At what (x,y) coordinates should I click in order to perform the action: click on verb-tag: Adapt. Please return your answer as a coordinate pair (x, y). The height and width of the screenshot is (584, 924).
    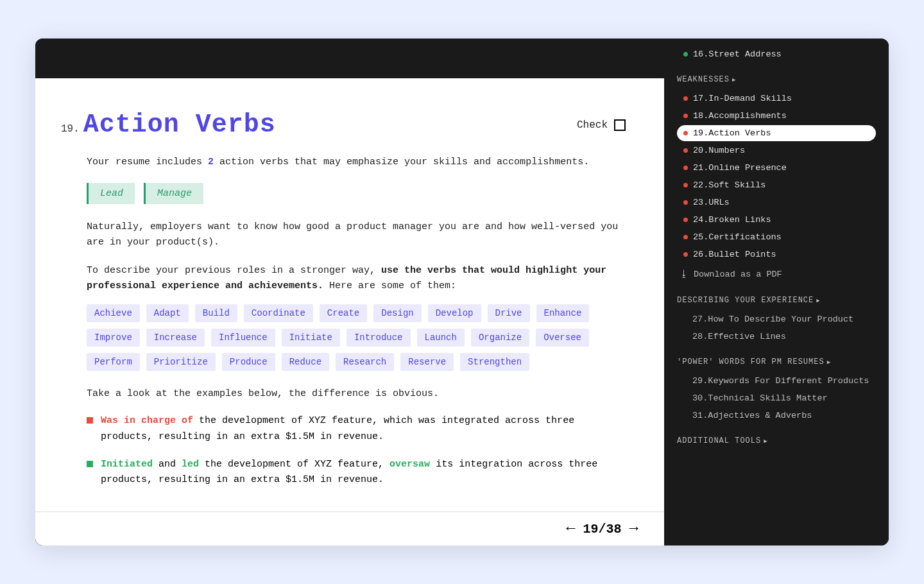
    Looking at the image, I should click on (167, 313).